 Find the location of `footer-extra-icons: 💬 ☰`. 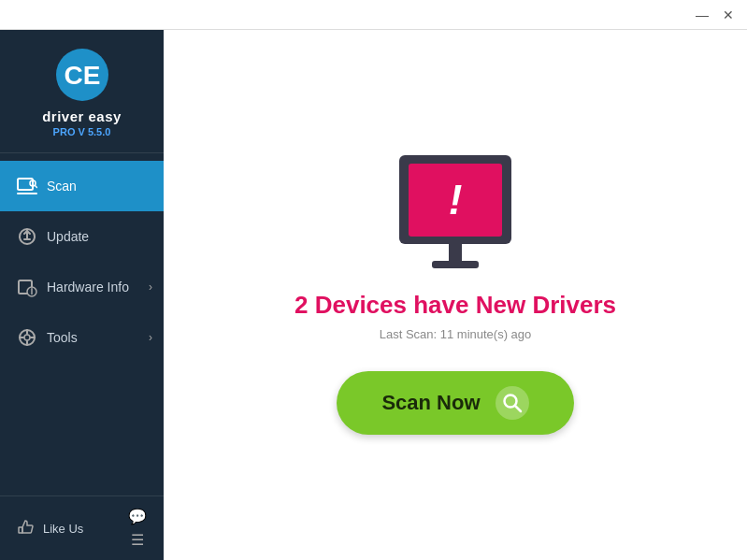

footer-extra-icons: 💬 ☰ is located at coordinates (137, 528).